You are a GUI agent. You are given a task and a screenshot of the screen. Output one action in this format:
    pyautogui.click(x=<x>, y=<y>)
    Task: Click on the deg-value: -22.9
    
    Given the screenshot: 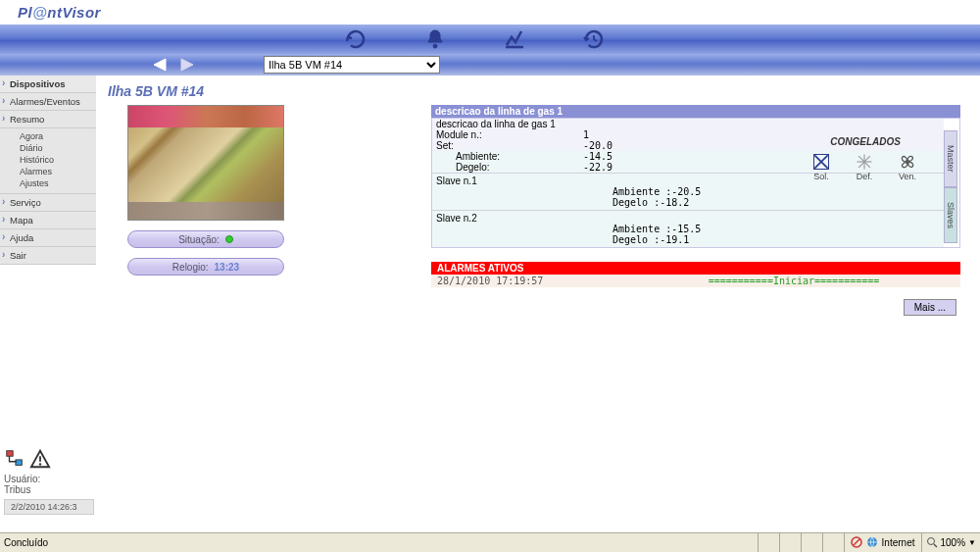 What is the action you would take?
    pyautogui.click(x=642, y=167)
    